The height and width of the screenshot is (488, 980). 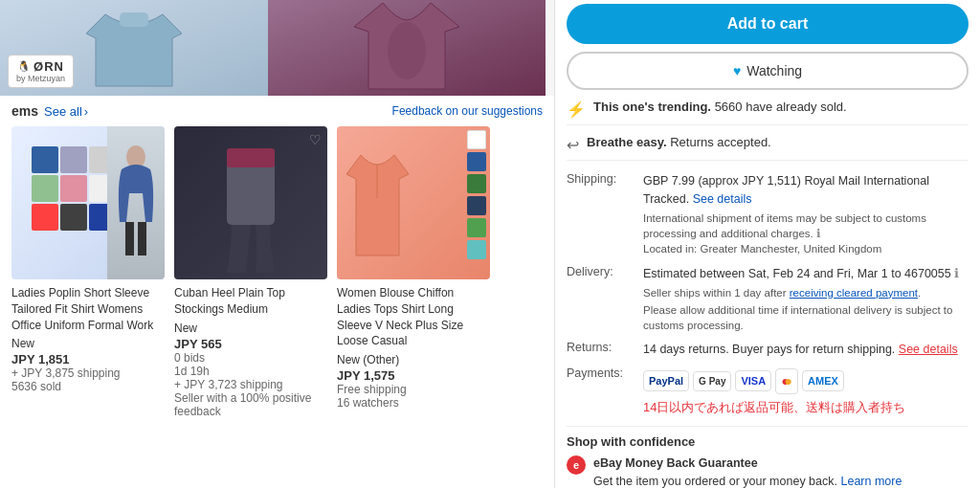 What do you see at coordinates (88, 309) in the screenshot?
I see `item-1-title: Ladies Poplin Short Sleeve Tailored Fit …` at bounding box center [88, 309].